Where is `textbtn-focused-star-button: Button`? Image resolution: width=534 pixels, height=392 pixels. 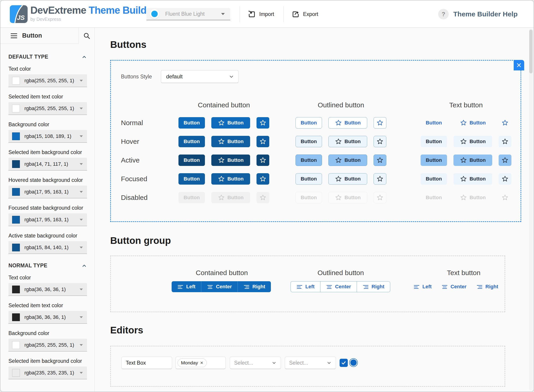 textbtn-focused-star-button: Button is located at coordinates (473, 179).